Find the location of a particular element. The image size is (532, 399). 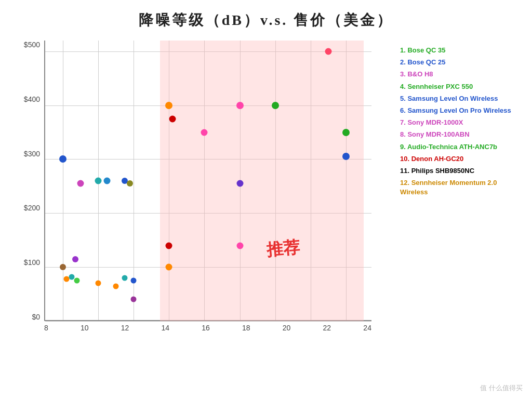

legend-item: 4. Sennheiser PXC 550 is located at coordinates (457, 87).